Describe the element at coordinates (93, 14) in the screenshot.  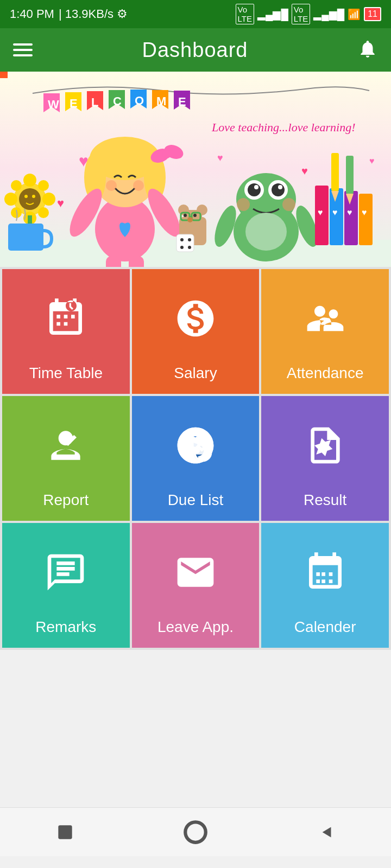
I see `status-network: | 13.9KB/s ⚙` at that location.